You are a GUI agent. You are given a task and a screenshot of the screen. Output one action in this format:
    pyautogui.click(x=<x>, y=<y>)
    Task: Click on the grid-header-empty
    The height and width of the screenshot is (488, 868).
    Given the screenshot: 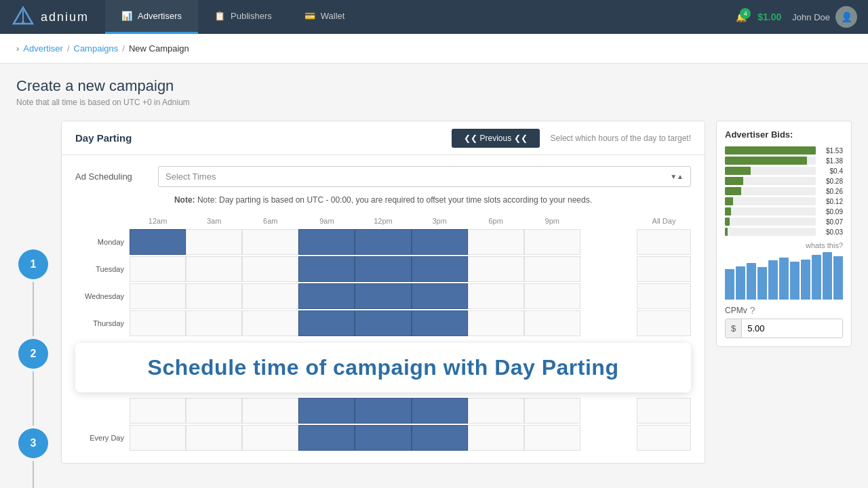 What is the action you would take?
    pyautogui.click(x=102, y=221)
    